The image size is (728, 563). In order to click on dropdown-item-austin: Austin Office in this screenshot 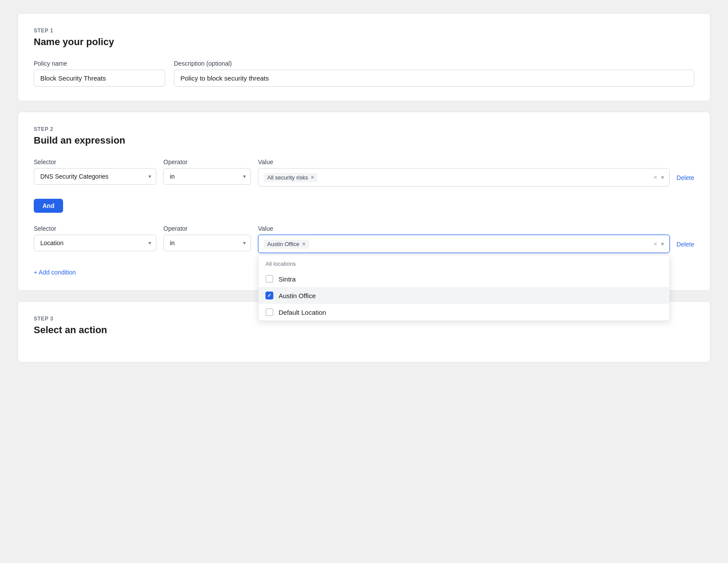, I will do `click(464, 296)`.